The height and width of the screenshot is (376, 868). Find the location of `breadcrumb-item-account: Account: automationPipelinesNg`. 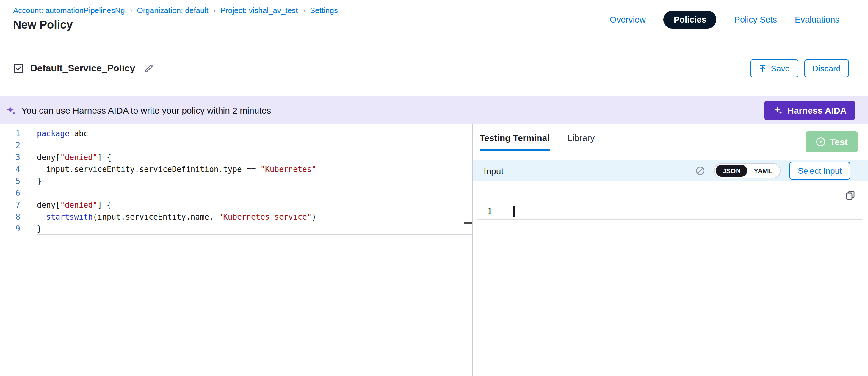

breadcrumb-item-account: Account: automationPipelinesNg is located at coordinates (69, 10).